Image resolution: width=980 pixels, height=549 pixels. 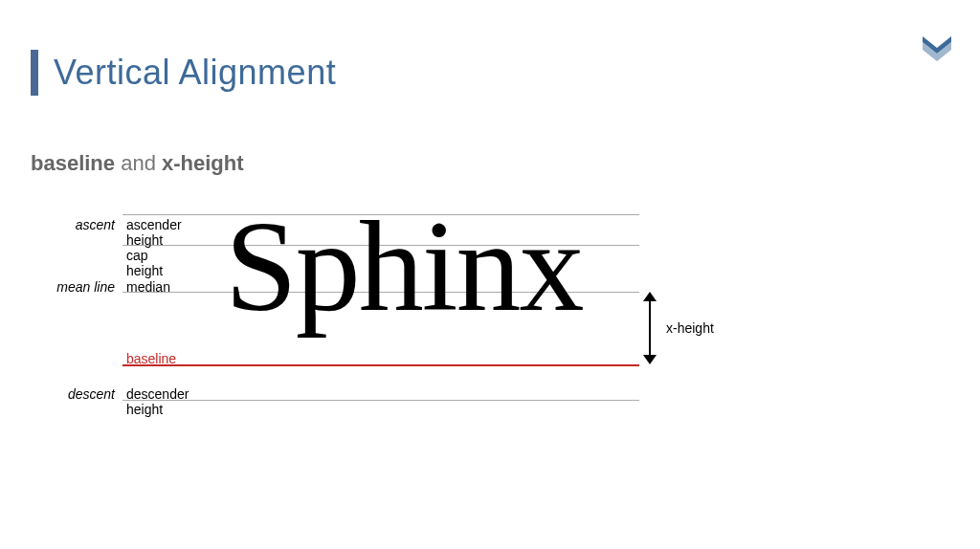 I want to click on subtitle-baseline: baseline, so click(x=73, y=163).